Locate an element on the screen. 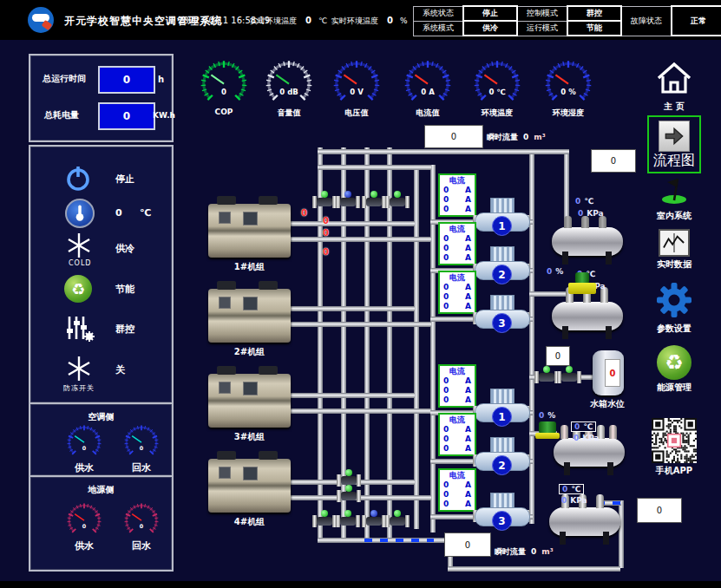 This screenshot has width=721, height=588. runtime-value: 0 is located at coordinates (127, 80).